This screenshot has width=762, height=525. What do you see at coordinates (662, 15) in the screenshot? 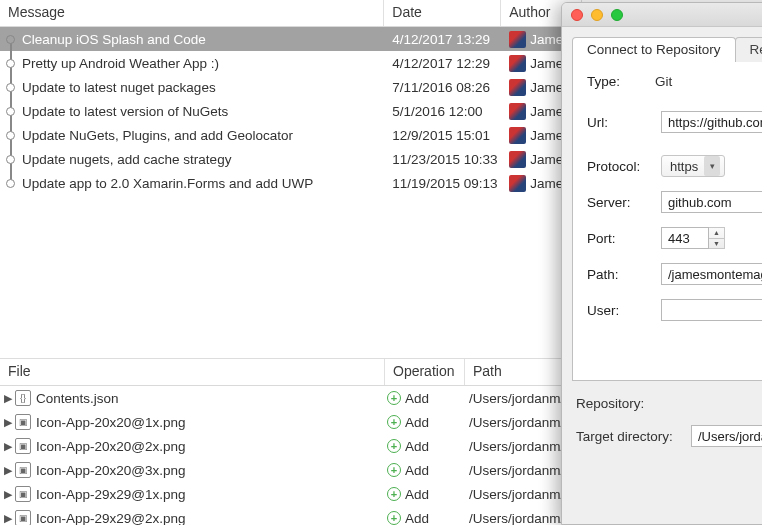
I see `window-titlebar` at bounding box center [662, 15].